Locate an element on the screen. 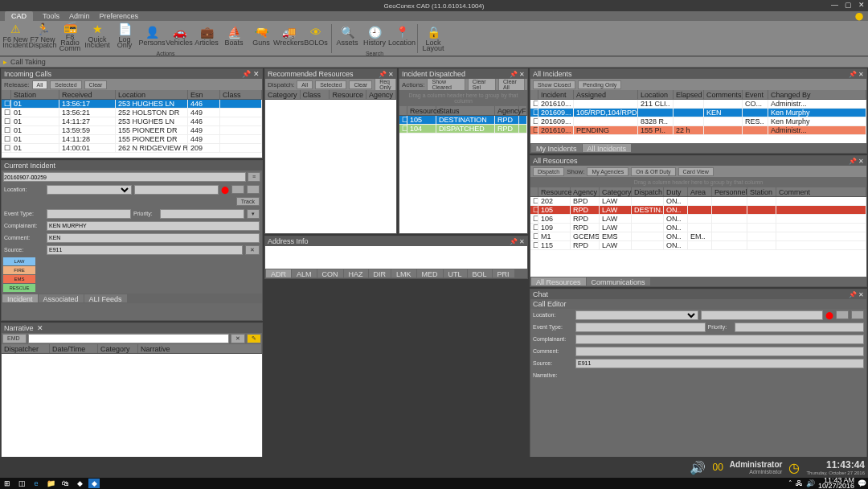 Image resolution: width=868 pixels, height=489 pixels. resource-row: ☐202BPDLAWON.. is located at coordinates (698, 201).